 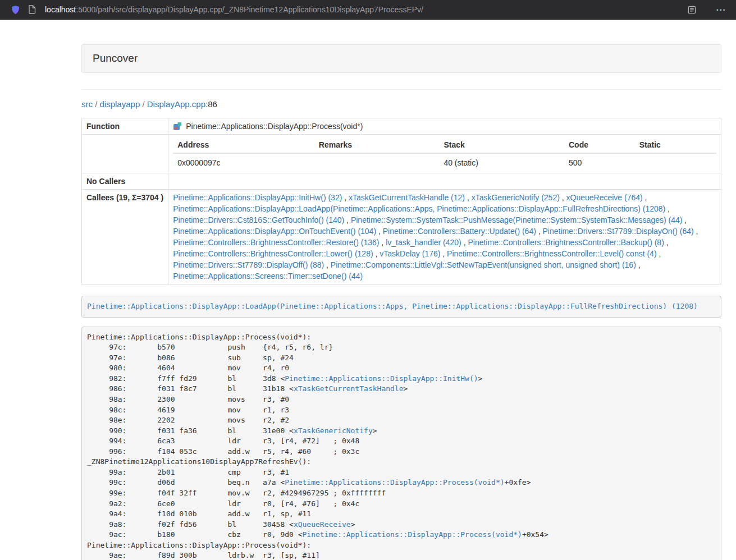 I want to click on stats-table: Address Remarks Stack Code Static 0x0000…, so click(x=445, y=154).